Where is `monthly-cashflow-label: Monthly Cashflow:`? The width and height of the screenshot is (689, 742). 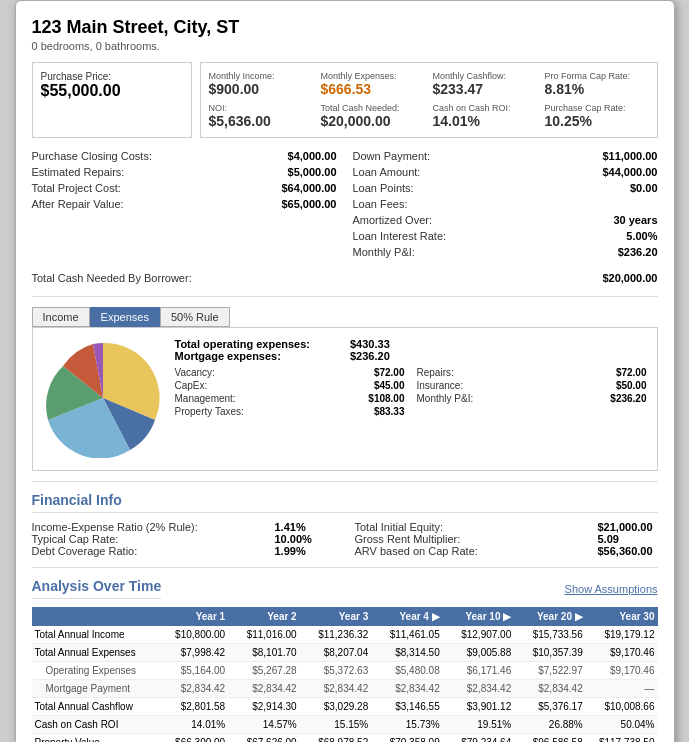
monthly-cashflow-label: Monthly Cashflow: is located at coordinates (485, 76).